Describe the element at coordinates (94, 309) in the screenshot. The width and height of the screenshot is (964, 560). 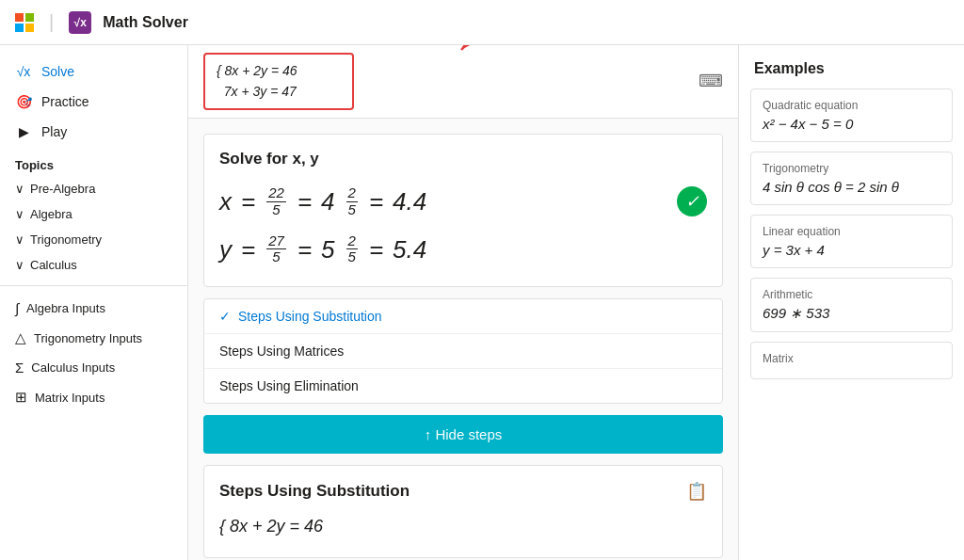
I see `sidebar-algebra-inputs: ∫ Algebra Inputs` at that location.